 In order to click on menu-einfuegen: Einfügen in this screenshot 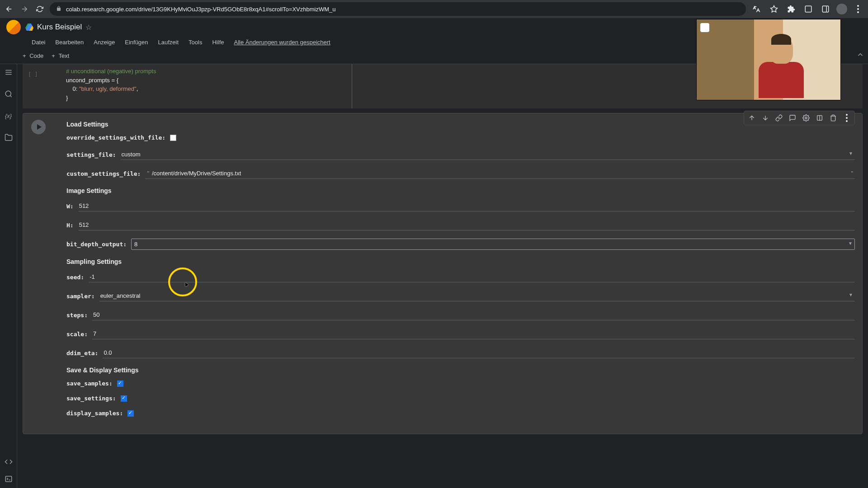, I will do `click(137, 42)`.